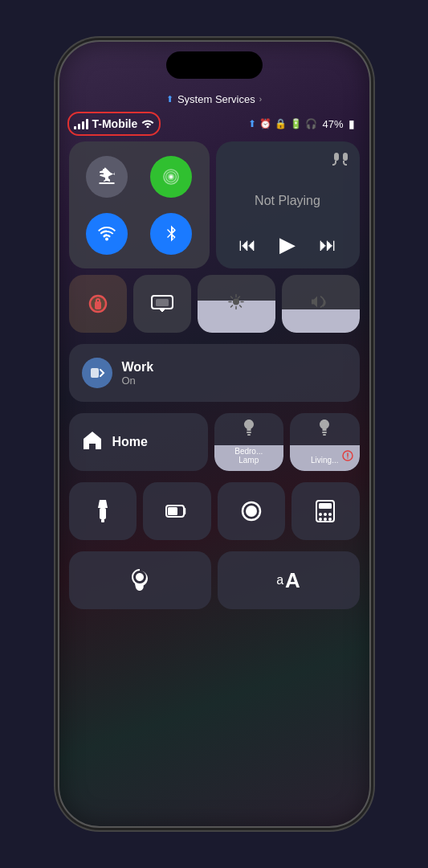  I want to click on wifi-button, so click(107, 234).